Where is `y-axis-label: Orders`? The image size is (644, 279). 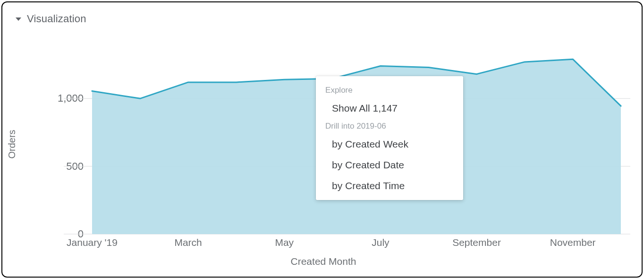 y-axis-label: Orders is located at coordinates (12, 144).